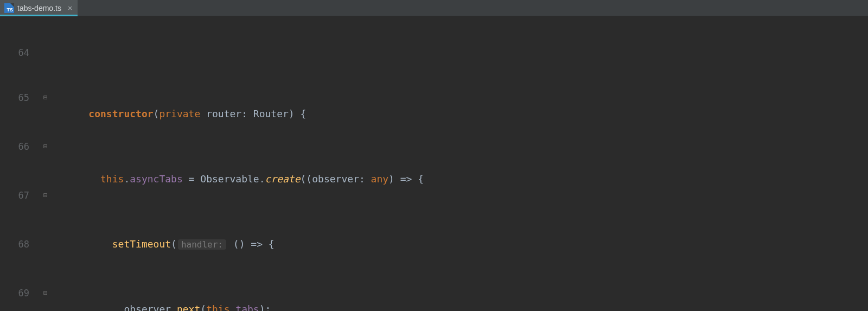 This screenshot has height=311, width=868. I want to click on line-number: 66, so click(15, 147).